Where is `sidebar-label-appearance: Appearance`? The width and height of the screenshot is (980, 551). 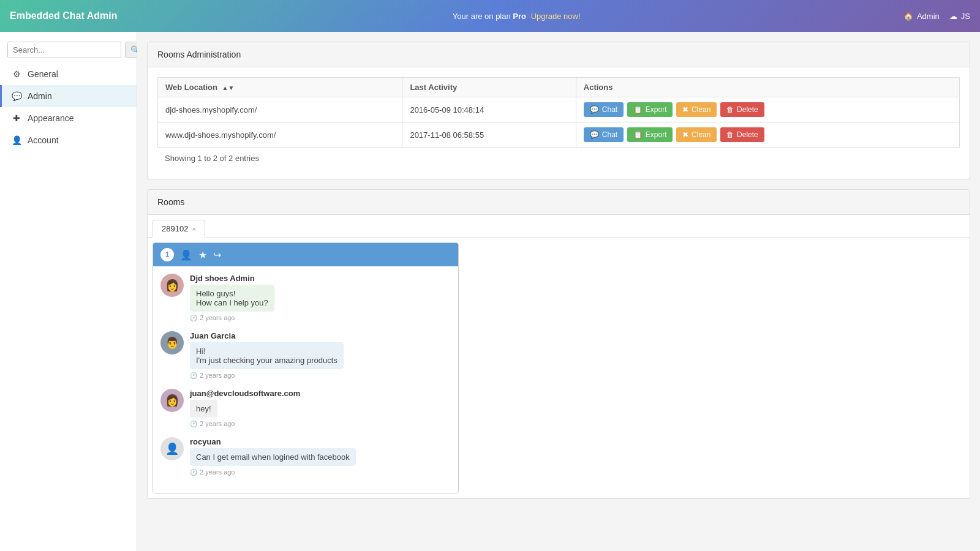 sidebar-label-appearance: Appearance is located at coordinates (51, 118).